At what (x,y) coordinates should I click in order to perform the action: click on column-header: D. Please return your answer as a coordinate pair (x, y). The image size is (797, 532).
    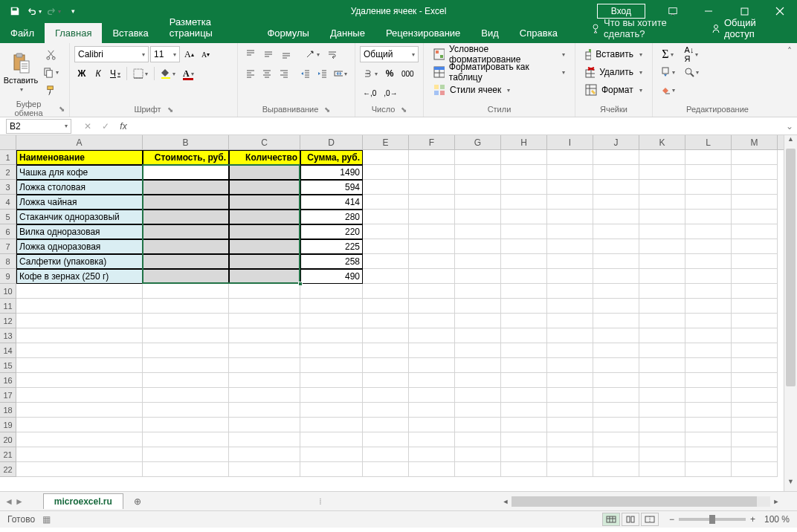
    Looking at the image, I should click on (332, 143).